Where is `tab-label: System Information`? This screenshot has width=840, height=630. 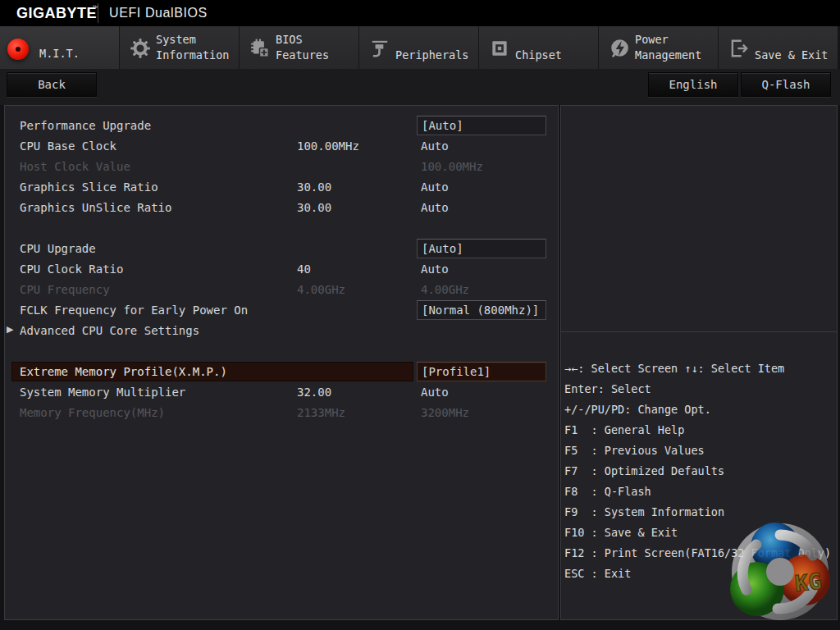
tab-label: System Information is located at coordinates (195, 48).